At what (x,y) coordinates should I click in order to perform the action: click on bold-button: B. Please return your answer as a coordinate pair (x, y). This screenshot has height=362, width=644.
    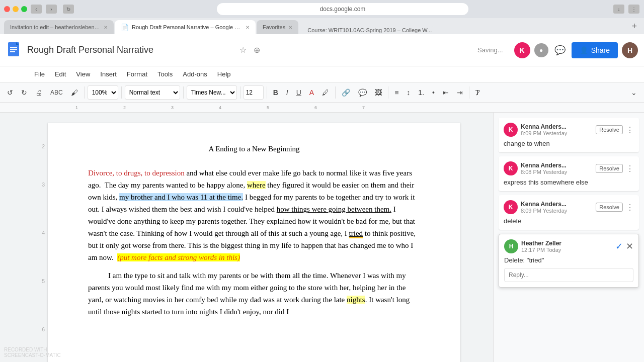
    Looking at the image, I should click on (276, 93).